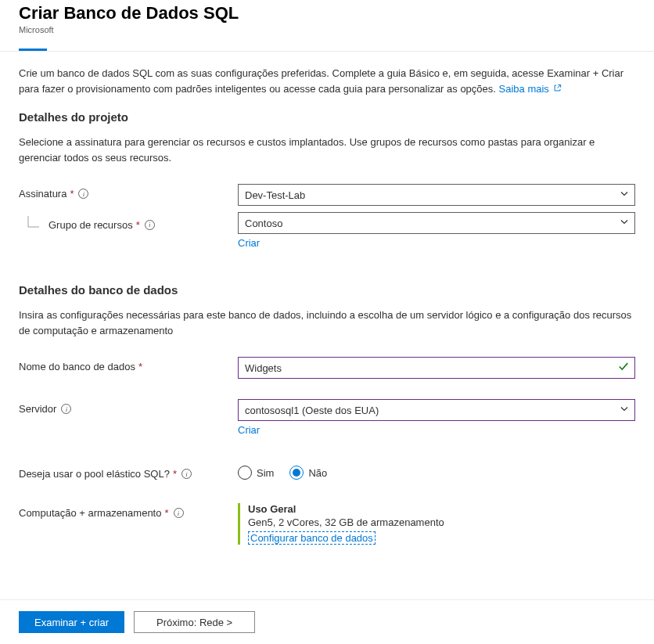 The width and height of the screenshot is (654, 644). I want to click on database-details-heading: Detalhes do banco de dados, so click(327, 290).